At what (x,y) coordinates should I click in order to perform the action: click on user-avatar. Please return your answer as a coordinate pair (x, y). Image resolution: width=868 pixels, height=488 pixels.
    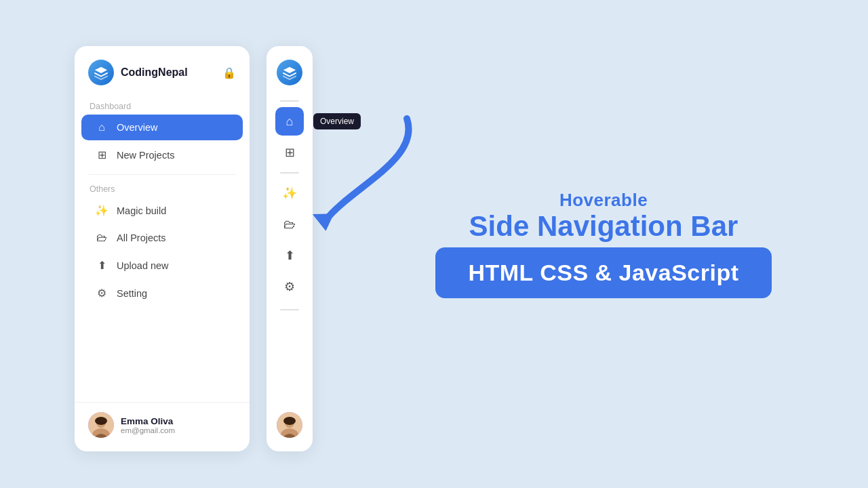
    Looking at the image, I should click on (101, 425).